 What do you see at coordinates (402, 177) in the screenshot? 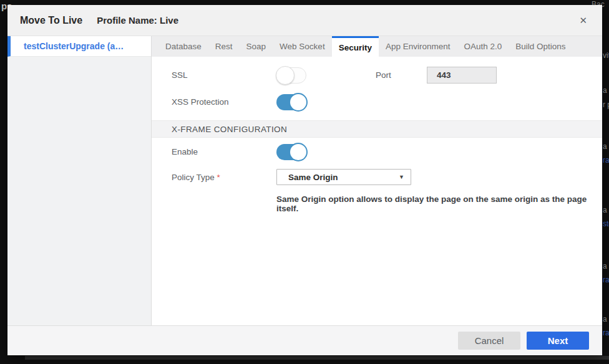
I see `chevron-down-icon: ▼` at bounding box center [402, 177].